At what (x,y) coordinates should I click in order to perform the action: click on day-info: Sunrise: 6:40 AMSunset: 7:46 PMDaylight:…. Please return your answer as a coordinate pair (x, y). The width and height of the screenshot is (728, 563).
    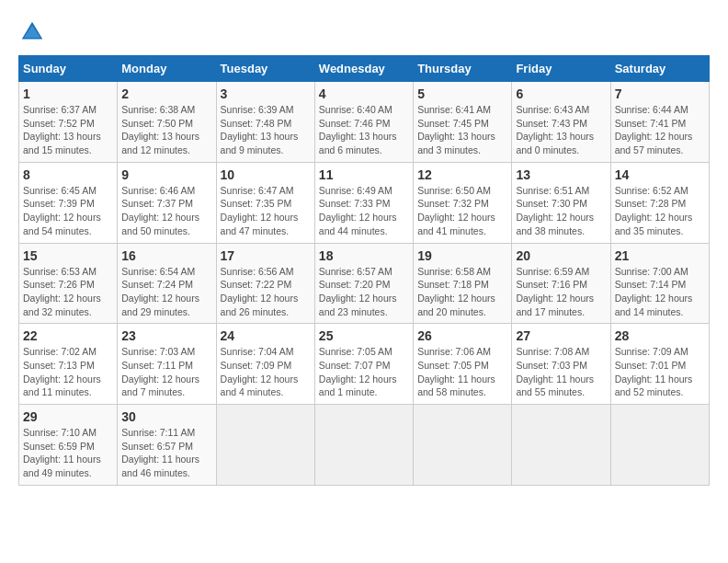
    Looking at the image, I should click on (364, 131).